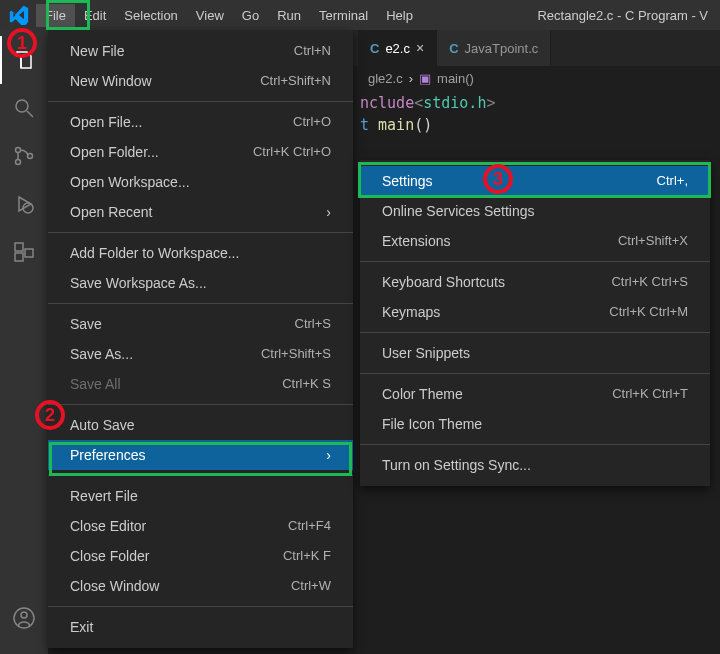 Image resolution: width=720 pixels, height=654 pixels. Describe the element at coordinates (535, 181) in the screenshot. I see `pref-menu-item: SettingsCtrl+,` at that location.